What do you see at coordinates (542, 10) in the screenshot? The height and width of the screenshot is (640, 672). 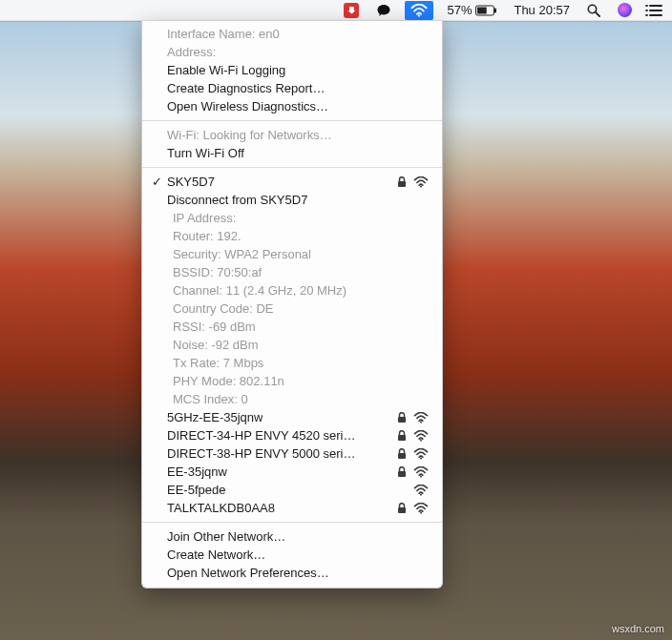 I see `clock: Thu 20:57` at bounding box center [542, 10].